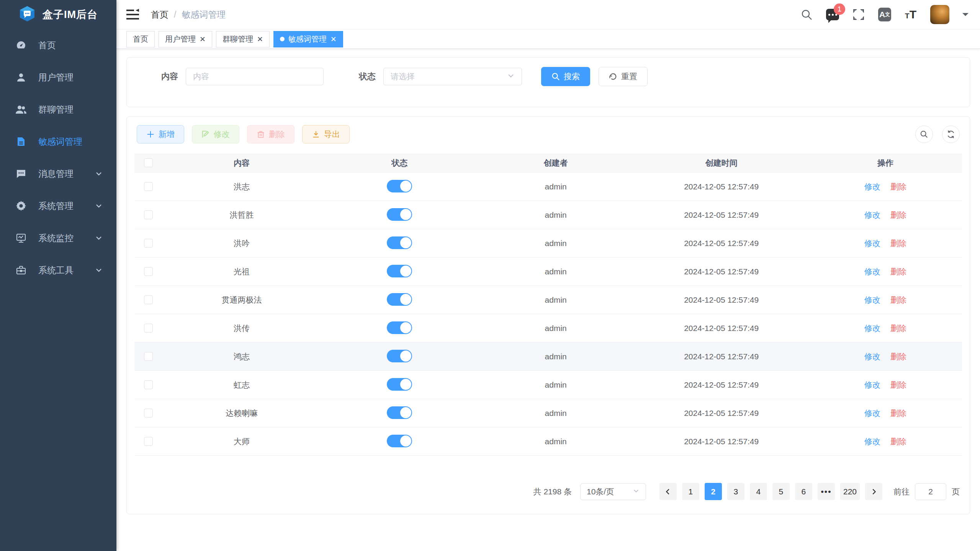 The height and width of the screenshot is (551, 980). Describe the element at coordinates (141, 39) in the screenshot. I see `tab-home: 首页` at that location.